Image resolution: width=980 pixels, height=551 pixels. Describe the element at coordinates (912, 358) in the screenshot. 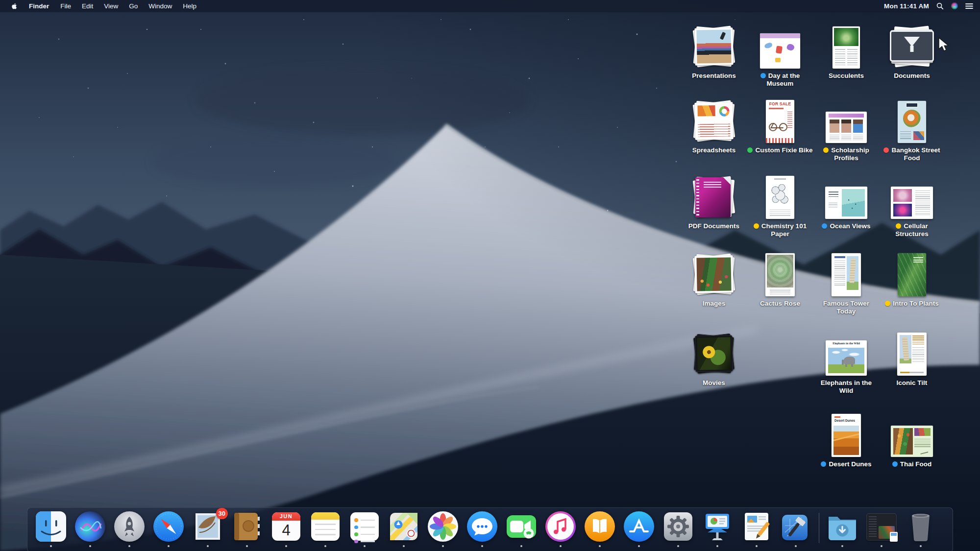

I see `stack-iconic-tilt: Iconic Tilt` at that location.